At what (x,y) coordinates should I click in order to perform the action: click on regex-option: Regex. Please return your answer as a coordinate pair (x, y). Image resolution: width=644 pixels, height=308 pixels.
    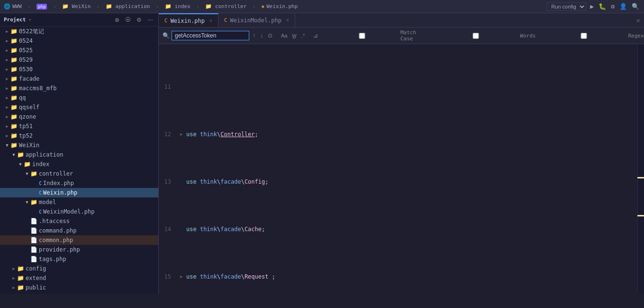
    Looking at the image, I should click on (592, 36).